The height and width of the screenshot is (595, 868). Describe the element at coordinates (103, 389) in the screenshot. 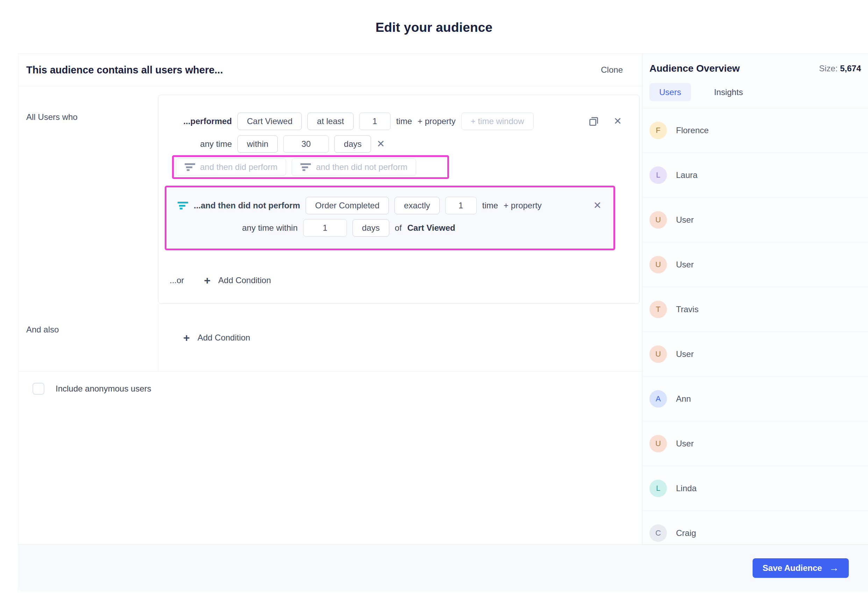

I see `include-anonymous-label: Include anonymous users` at that location.